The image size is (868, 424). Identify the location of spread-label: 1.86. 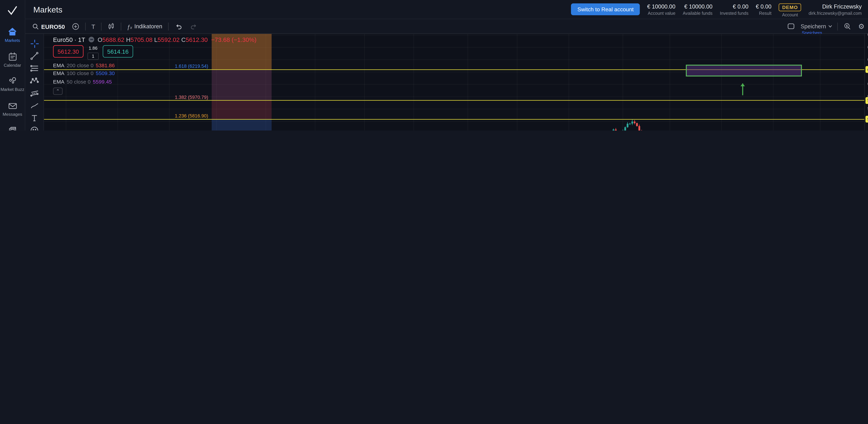
(93, 48).